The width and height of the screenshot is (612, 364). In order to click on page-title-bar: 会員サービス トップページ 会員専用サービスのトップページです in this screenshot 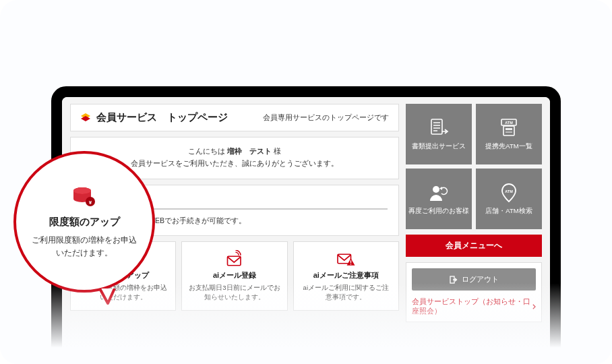, I will do `click(235, 117)`.